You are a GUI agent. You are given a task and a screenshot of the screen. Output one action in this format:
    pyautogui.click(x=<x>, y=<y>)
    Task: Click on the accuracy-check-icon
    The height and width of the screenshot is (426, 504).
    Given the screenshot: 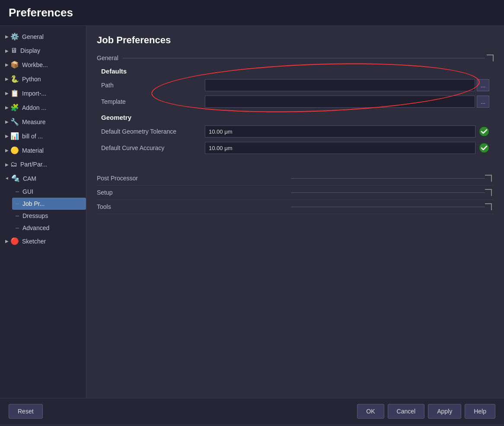 What is the action you would take?
    pyautogui.click(x=484, y=148)
    